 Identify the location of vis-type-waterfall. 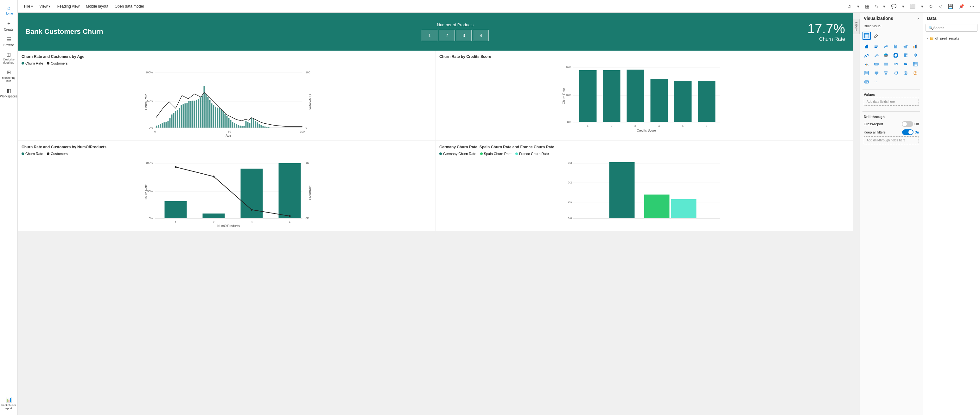
(867, 55).